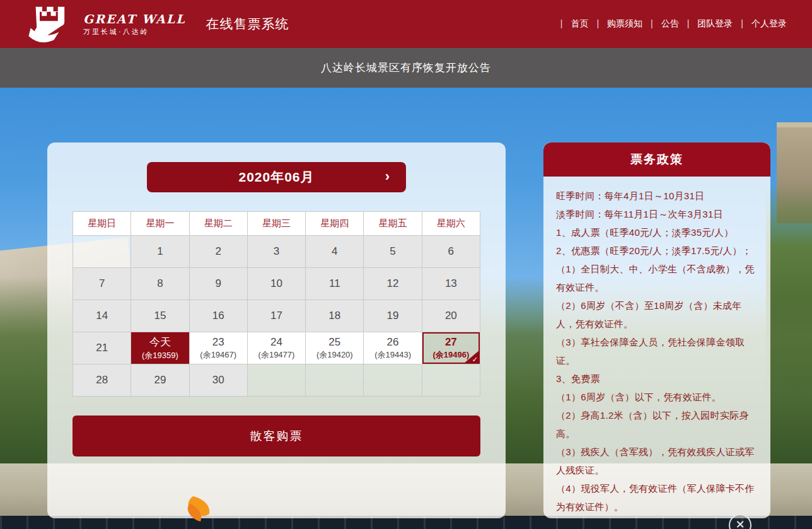 The width and height of the screenshot is (812, 529). What do you see at coordinates (277, 355) in the screenshot?
I see `remaining-count: (余19477)` at bounding box center [277, 355].